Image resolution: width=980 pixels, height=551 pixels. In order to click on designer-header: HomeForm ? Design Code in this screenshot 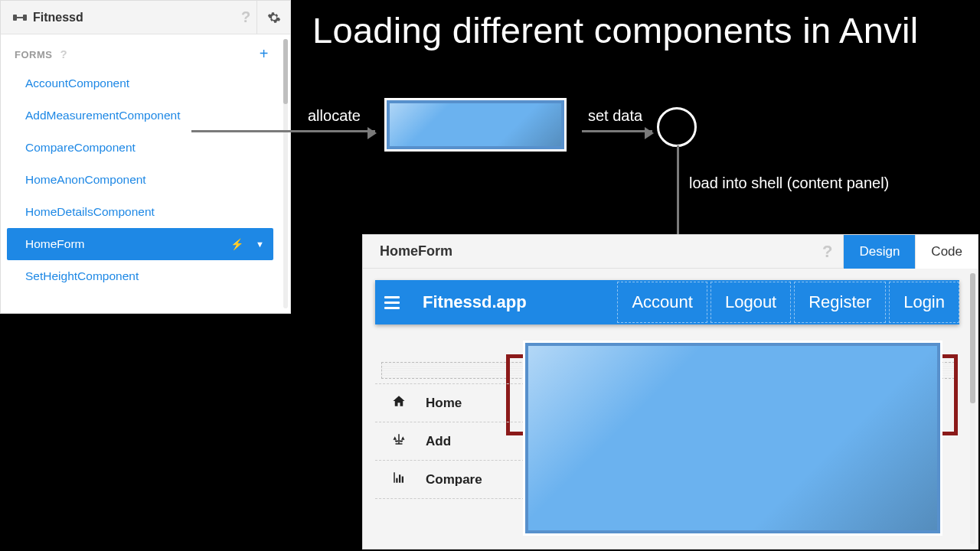, I will do `click(671, 252)`.